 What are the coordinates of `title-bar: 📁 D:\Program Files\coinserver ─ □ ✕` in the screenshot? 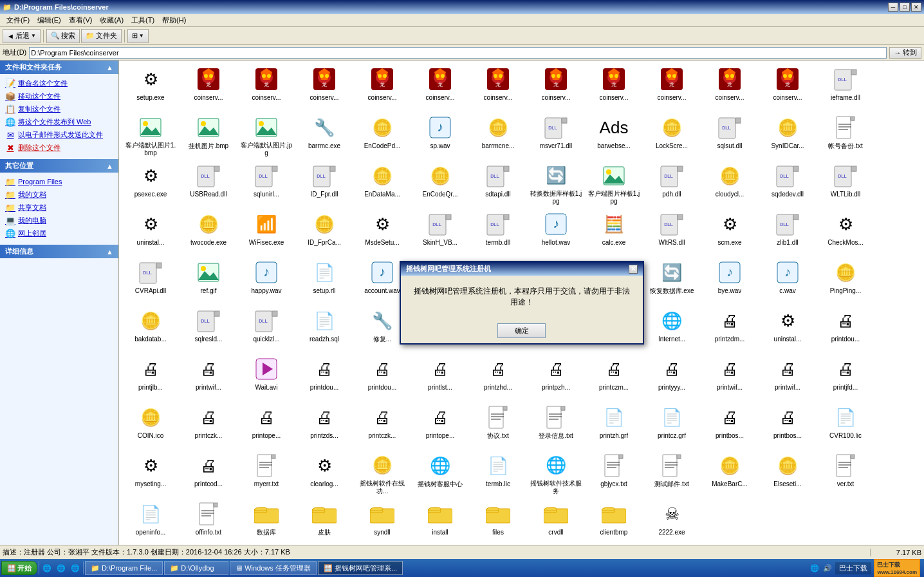 It's located at (462, 7).